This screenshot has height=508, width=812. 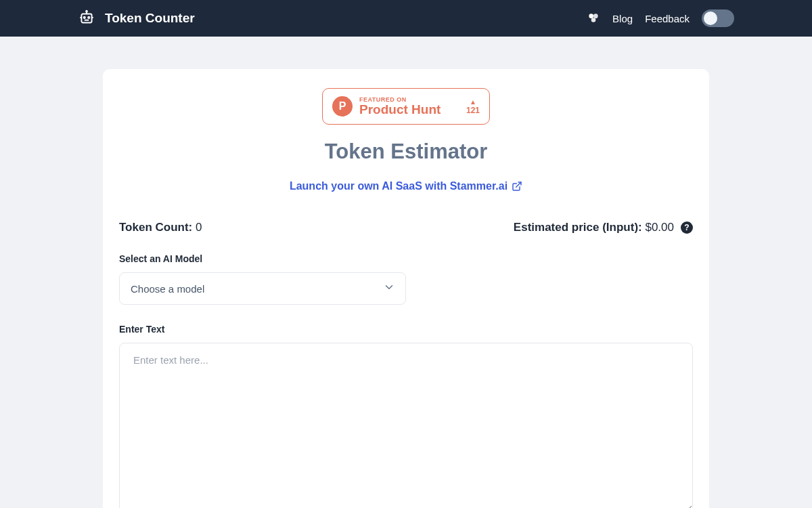 I want to click on help-icon: ?, so click(x=687, y=228).